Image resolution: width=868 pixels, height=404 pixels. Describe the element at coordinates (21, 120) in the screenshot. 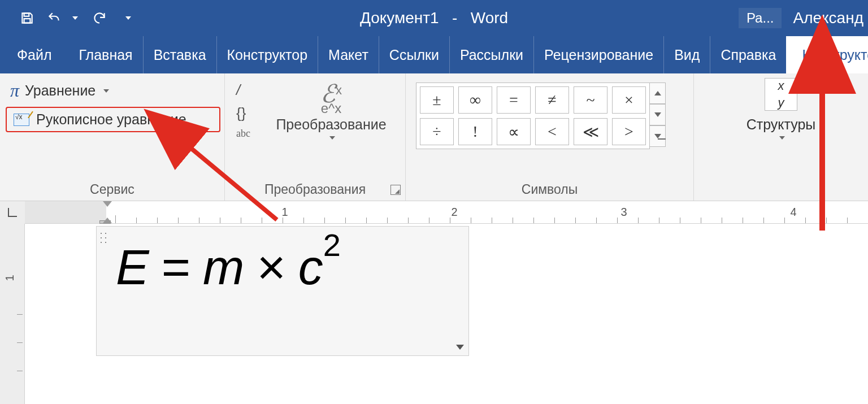

I see `ink-equation-icon` at that location.